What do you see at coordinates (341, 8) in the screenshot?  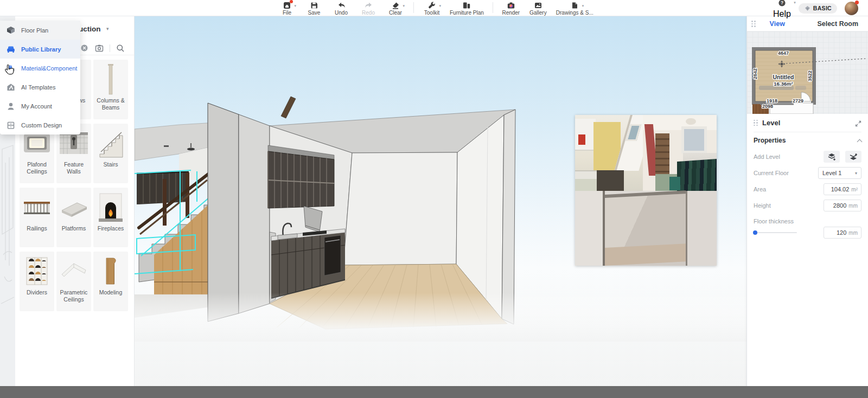 I see `undo-button: Undo` at bounding box center [341, 8].